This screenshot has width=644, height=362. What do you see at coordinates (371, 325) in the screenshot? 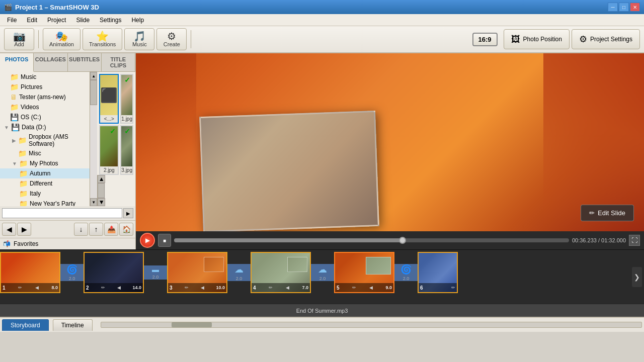
I see `timeline-scrollbar` at bounding box center [371, 325].